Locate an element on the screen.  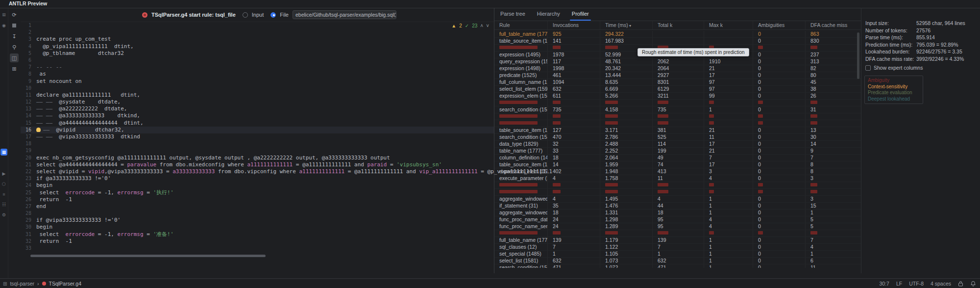
editor-line: 33 is located at coordinates (257, 248).